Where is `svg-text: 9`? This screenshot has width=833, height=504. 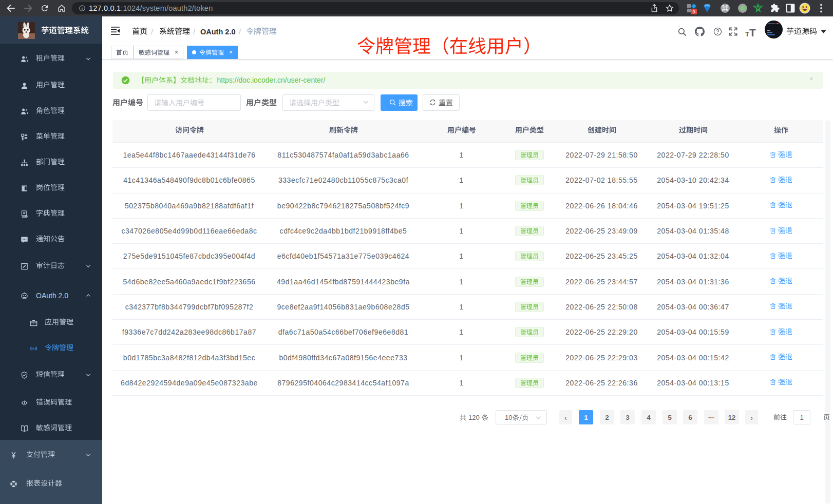
svg-text: 9 is located at coordinates (693, 12).